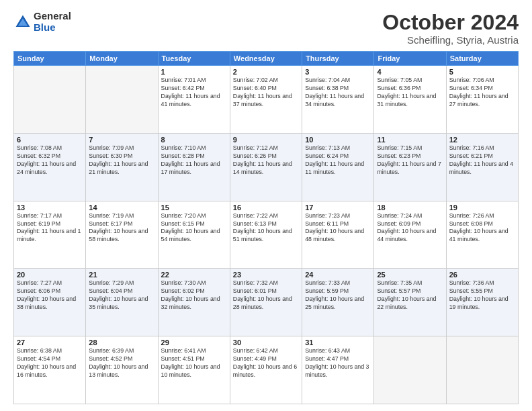 Image resolution: width=532 pixels, height=411 pixels. What do you see at coordinates (339, 167) in the screenshot?
I see `table-row: 10Sunrise: 7:13 AM Sunset: 6:24 PM Dayli…` at bounding box center [339, 167].